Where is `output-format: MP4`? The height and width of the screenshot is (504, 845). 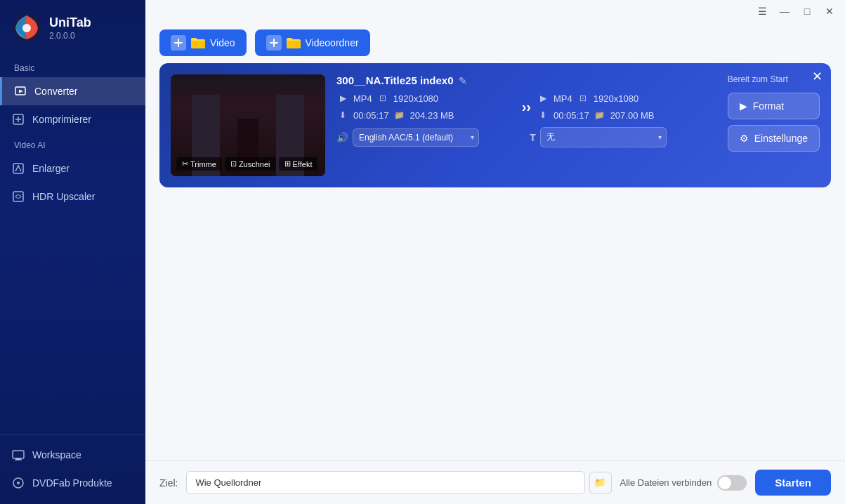
output-format: MP4 is located at coordinates (563, 98).